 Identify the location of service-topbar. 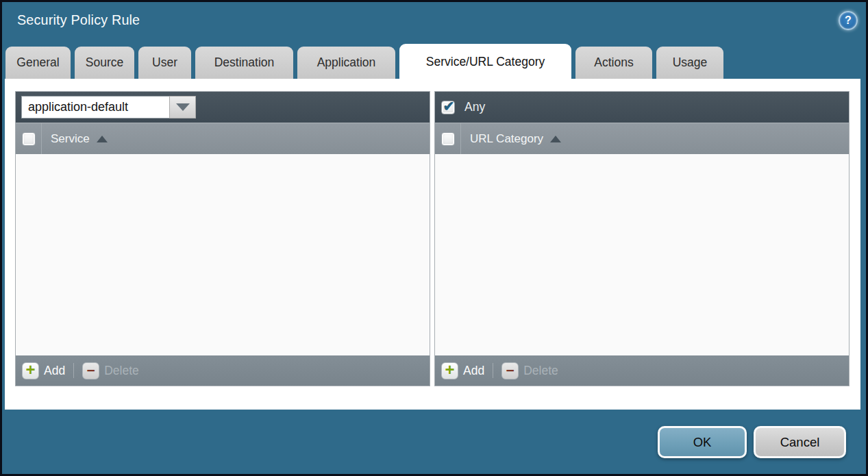
(223, 107).